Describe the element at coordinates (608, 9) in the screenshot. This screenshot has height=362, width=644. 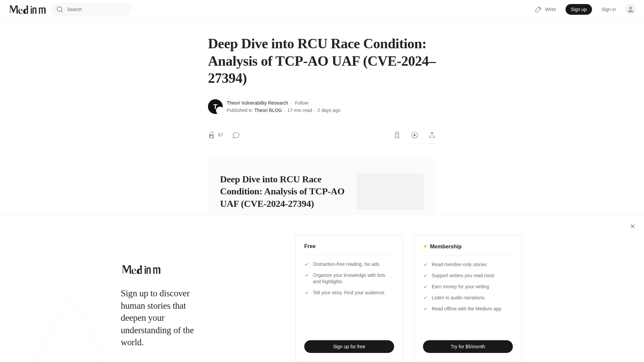
I see `signin-button: Sign in` at that location.